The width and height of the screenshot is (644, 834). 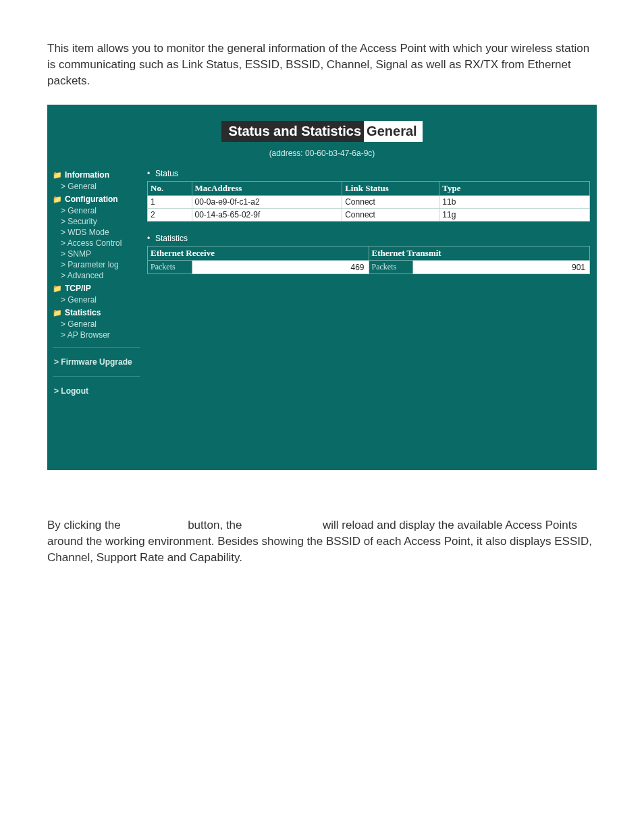 I want to click on panel-title-main: Status and Statistics, so click(x=293, y=131).